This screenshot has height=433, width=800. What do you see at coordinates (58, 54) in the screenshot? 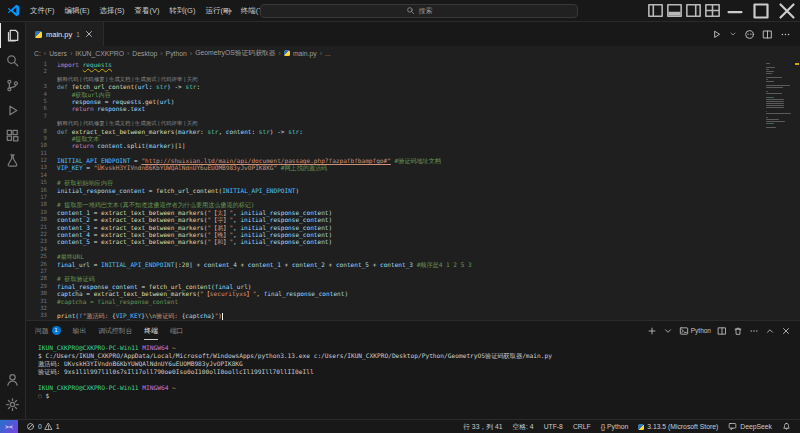
I see `breadcrumb-item: Users` at bounding box center [58, 54].